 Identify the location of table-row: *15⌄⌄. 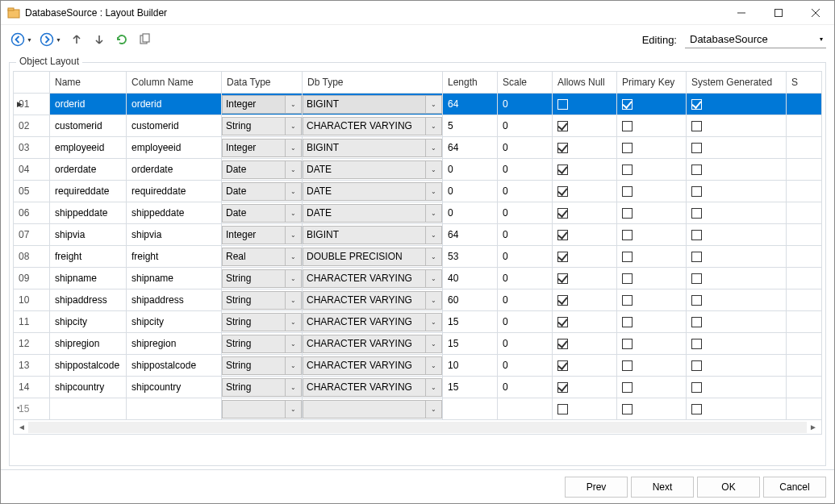
(418, 410).